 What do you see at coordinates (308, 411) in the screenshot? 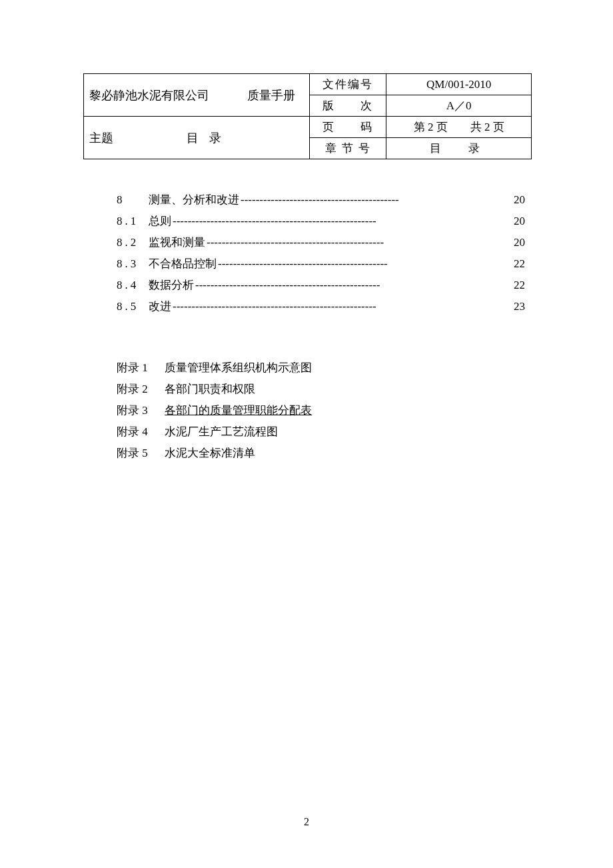
I see `appendix-section: 附录 1 质量管理体系组织机构示意图 附录 2 各部门职责和权限 附录 3 各部…` at bounding box center [308, 411].